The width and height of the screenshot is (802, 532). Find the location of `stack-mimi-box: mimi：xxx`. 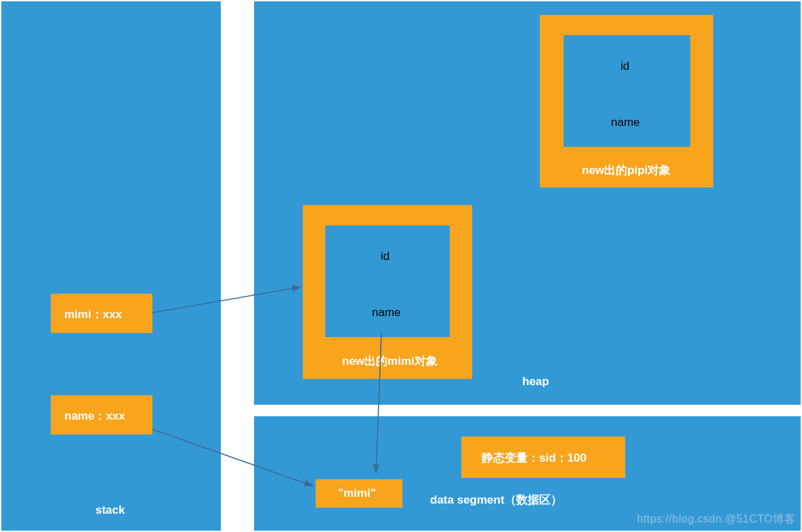

stack-mimi-box: mimi：xxx is located at coordinates (102, 313).